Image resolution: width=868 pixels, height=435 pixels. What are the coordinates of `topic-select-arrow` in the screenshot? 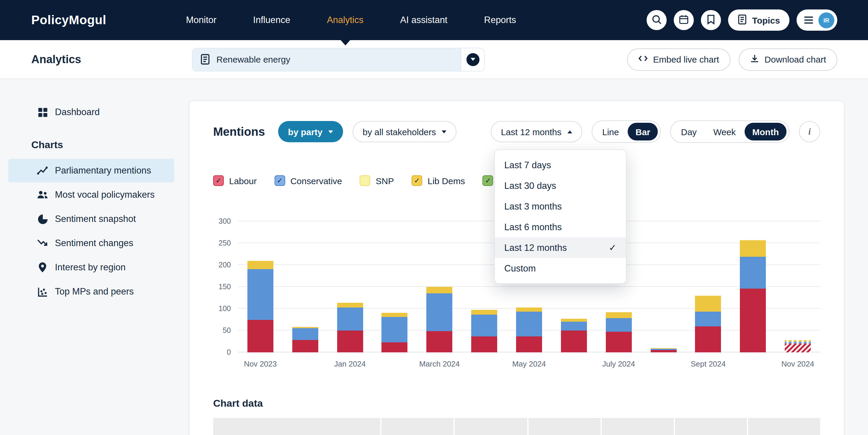 It's located at (473, 59).